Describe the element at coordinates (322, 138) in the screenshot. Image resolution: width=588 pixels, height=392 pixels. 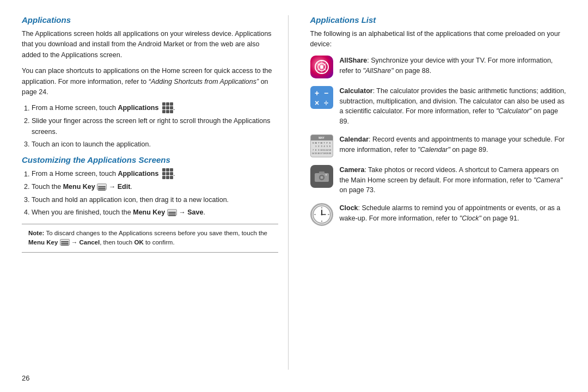
I see `cal-header: MAY` at that location.